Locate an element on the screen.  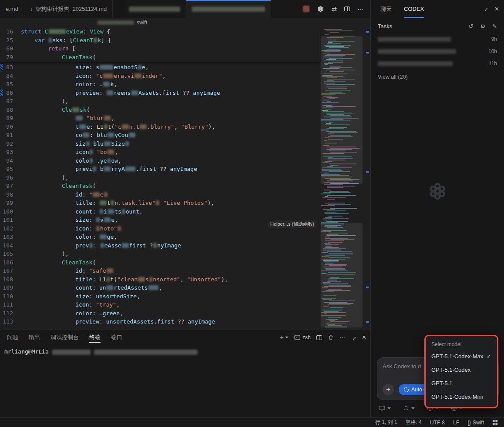
task-row: 10h is located at coordinates (437, 51).